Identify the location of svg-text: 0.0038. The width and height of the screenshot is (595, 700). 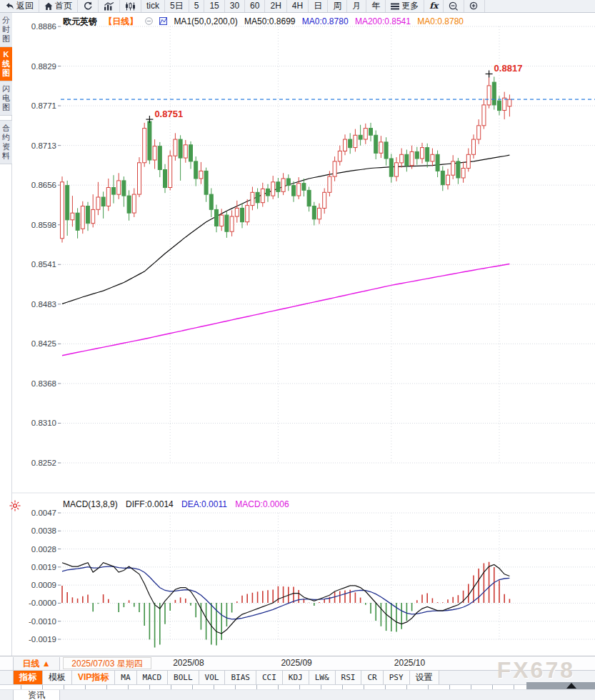
(44, 531).